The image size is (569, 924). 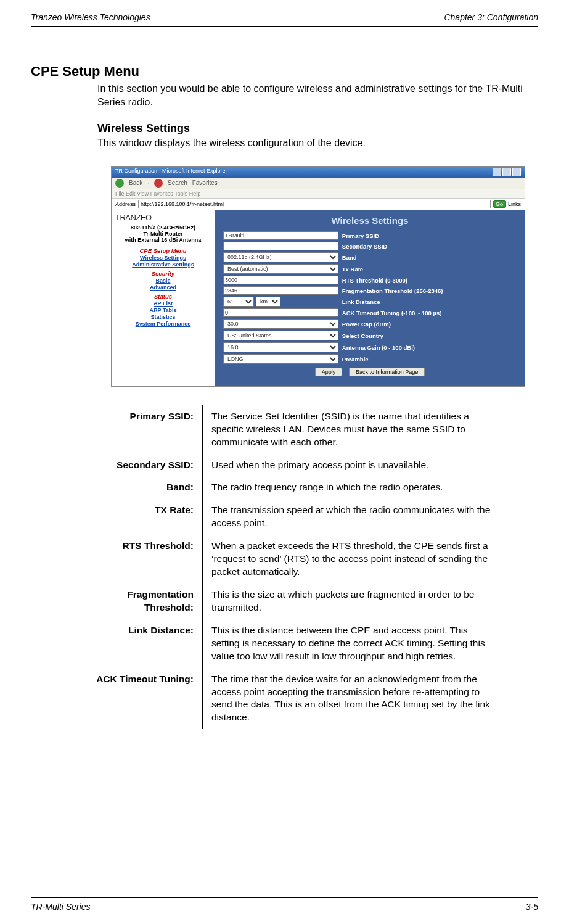 I want to click on panel-heading: Wireless Settings, so click(x=370, y=221).